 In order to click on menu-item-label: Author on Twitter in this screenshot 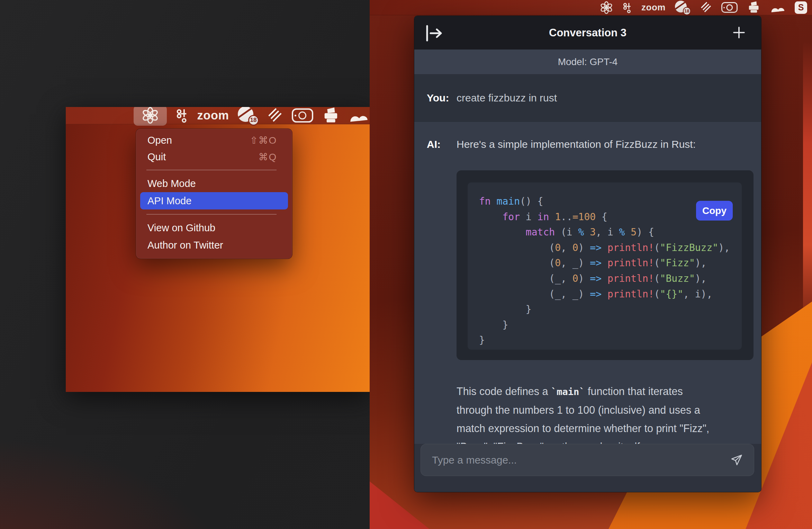, I will do `click(186, 245)`.